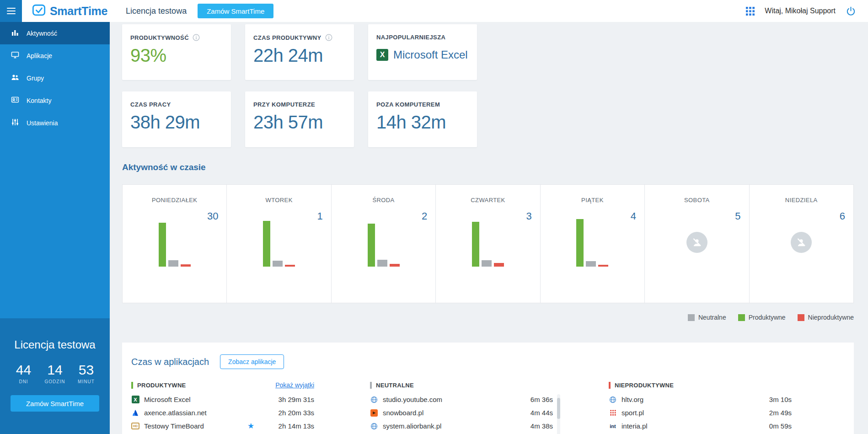 The height and width of the screenshot is (434, 868). I want to click on apps-column-productive: PRODUKTYWNE Pokaż wyjątki X Microsoft Ex…, so click(223, 407).